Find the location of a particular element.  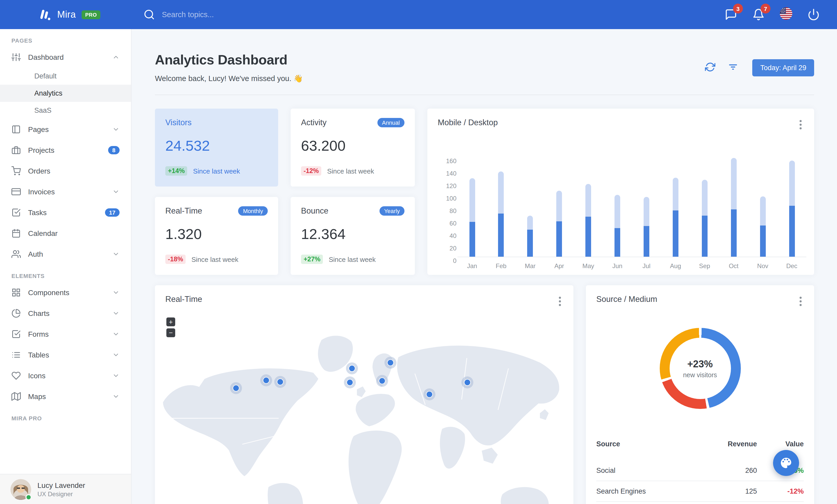

credit-card-icon is located at coordinates (16, 192).